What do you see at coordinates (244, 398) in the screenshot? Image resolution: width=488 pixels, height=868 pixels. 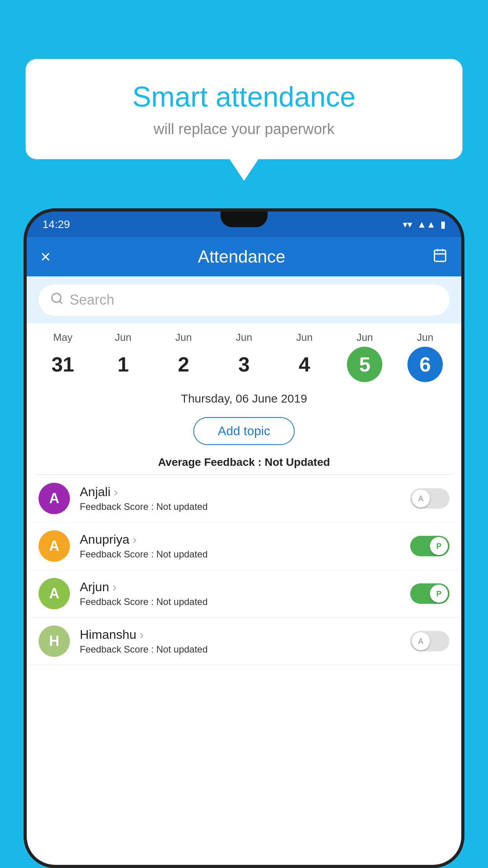 I see `selected-date-label: Thursday, 06 June 2019` at bounding box center [244, 398].